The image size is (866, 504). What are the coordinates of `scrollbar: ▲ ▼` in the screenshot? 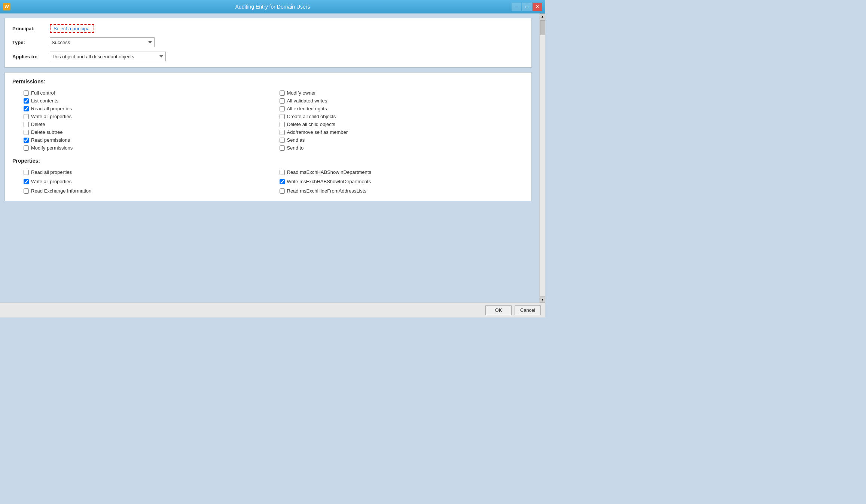 It's located at (542, 158).